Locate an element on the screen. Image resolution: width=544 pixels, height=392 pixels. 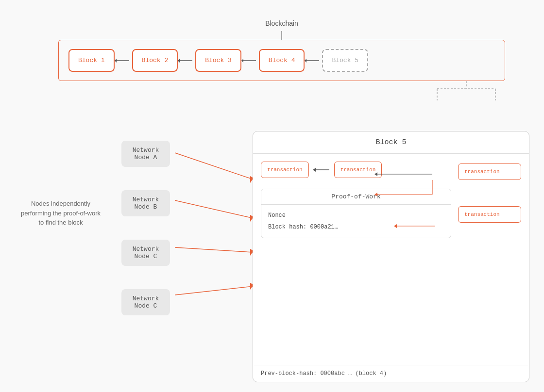
pow-nonce: Nonce is located at coordinates (356, 215).